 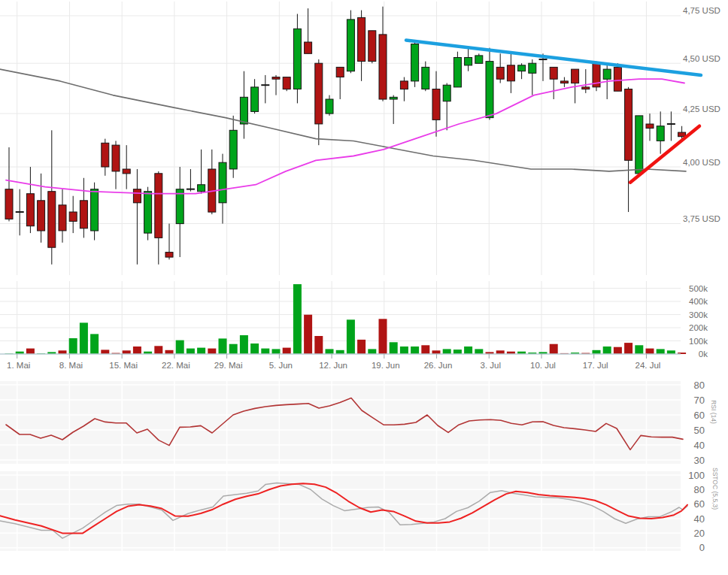 What do you see at coordinates (703, 354) in the screenshot?
I see `volume-axis-label: 0k` at bounding box center [703, 354].